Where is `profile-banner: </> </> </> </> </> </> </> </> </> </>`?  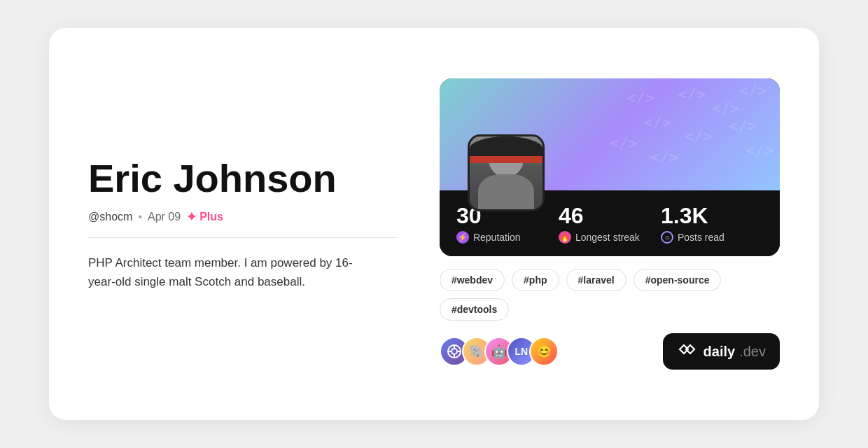
profile-banner: </> </> </> </> </> </> </> </> </> </> is located at coordinates (610, 134).